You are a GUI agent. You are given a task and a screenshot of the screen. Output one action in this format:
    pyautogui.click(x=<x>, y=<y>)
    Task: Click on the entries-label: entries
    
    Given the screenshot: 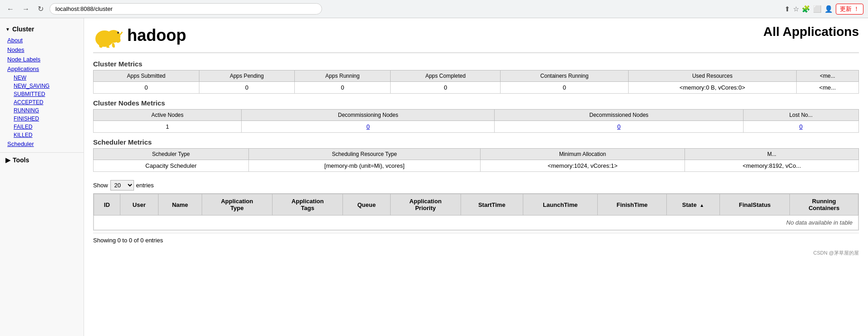 What is the action you would take?
    pyautogui.click(x=145, y=186)
    